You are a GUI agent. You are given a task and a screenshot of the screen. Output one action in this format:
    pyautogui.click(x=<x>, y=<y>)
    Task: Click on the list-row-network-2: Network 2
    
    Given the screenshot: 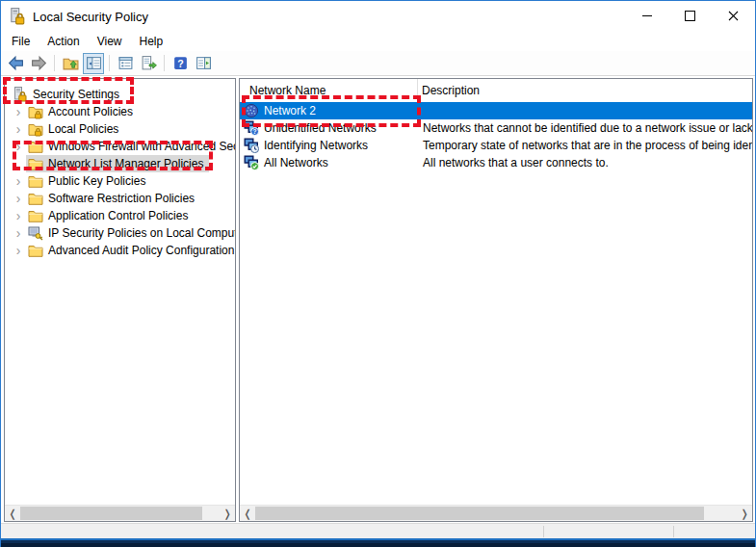 What is the action you would take?
    pyautogui.click(x=496, y=111)
    